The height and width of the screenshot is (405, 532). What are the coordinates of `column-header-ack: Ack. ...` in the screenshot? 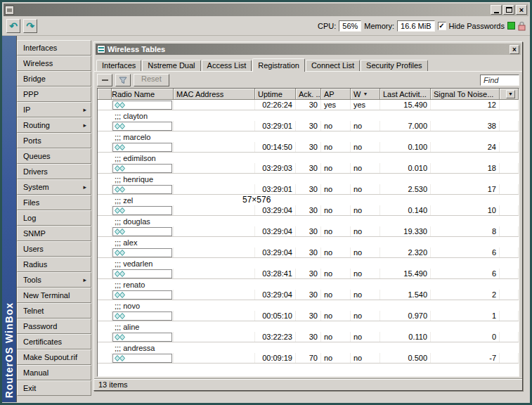 It's located at (309, 94).